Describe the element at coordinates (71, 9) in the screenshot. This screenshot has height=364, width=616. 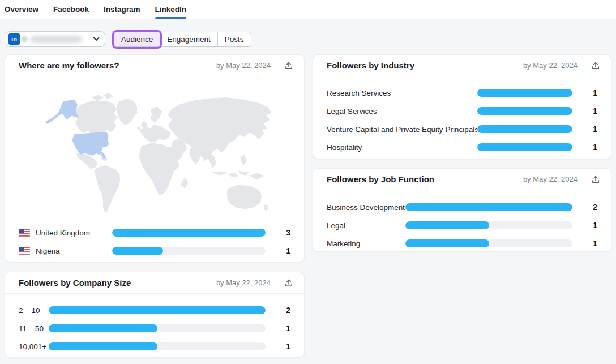
I see `nav-tab-facebook: Facebook` at that location.